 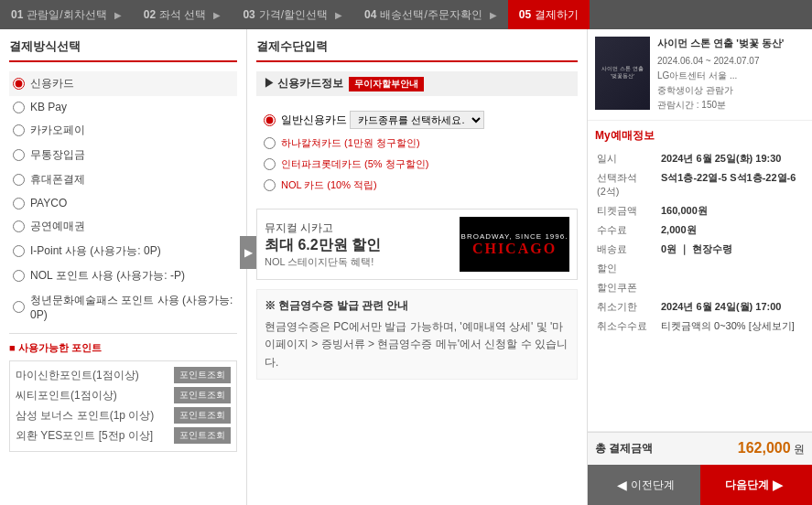 I want to click on payment-option-ipoint: I-Point 사용 (사용가능: 0P), so click(x=123, y=251).